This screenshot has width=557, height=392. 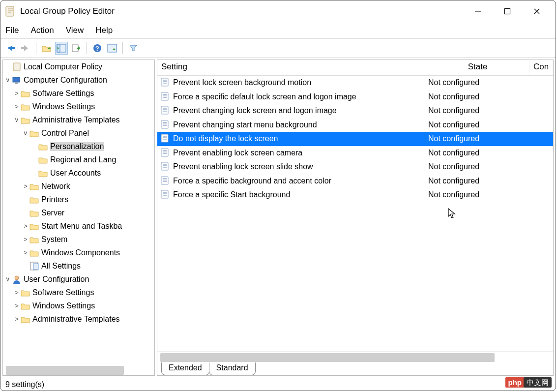 I want to click on toolbar: ?, so click(x=278, y=48).